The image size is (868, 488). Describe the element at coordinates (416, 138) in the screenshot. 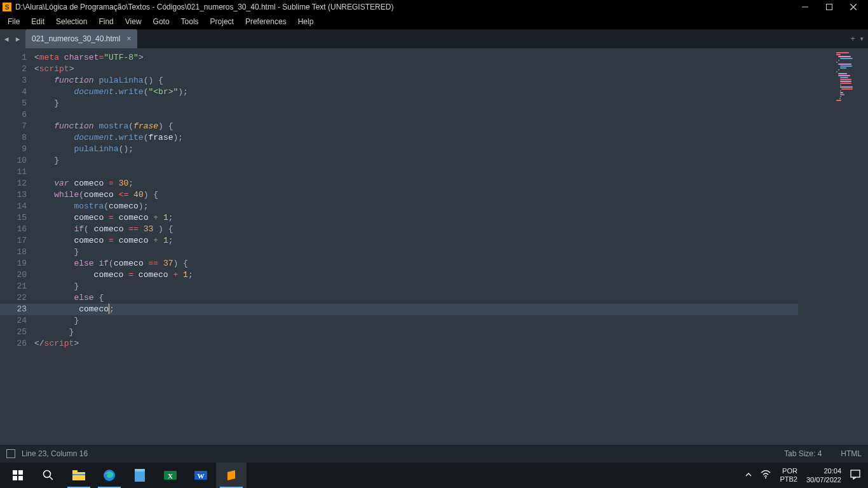

I see `code-line: document.write(frase);` at that location.